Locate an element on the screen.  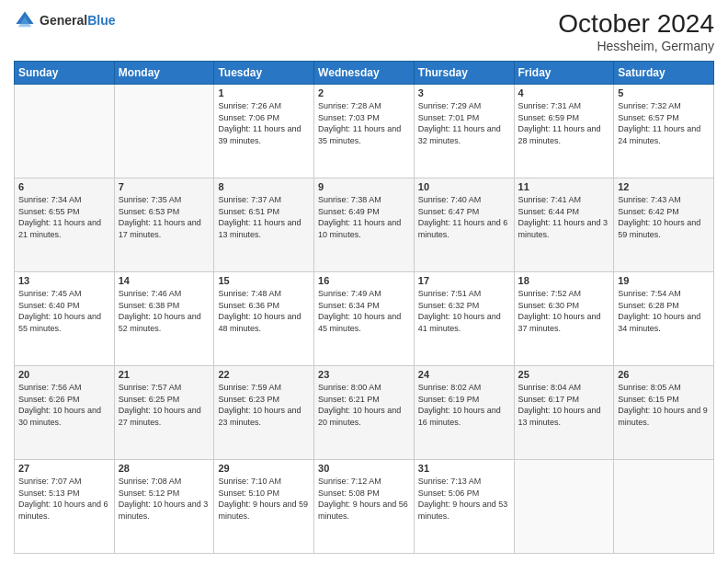
calendar-cell-w5-d6 is located at coordinates (564, 507).